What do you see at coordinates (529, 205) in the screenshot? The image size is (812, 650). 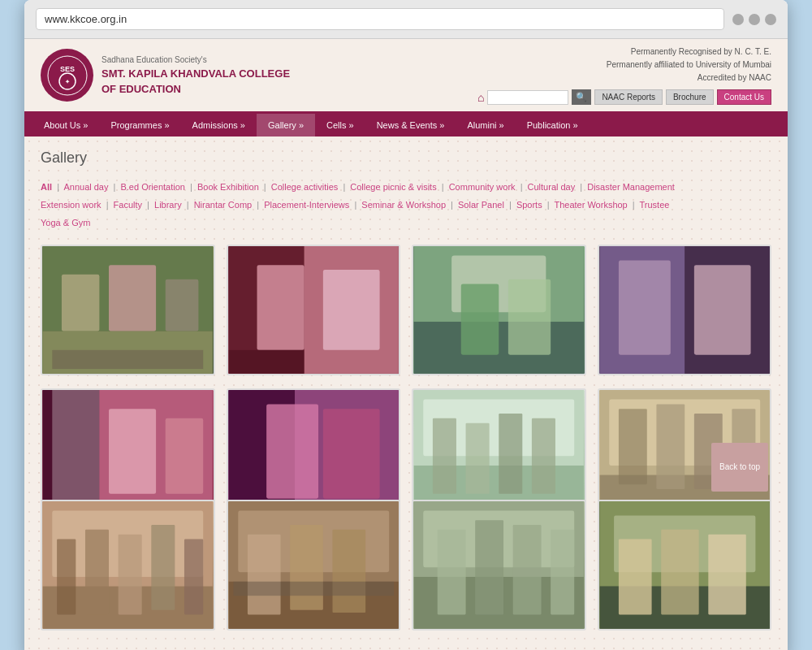 I see `filter-sports: Sports` at bounding box center [529, 205].